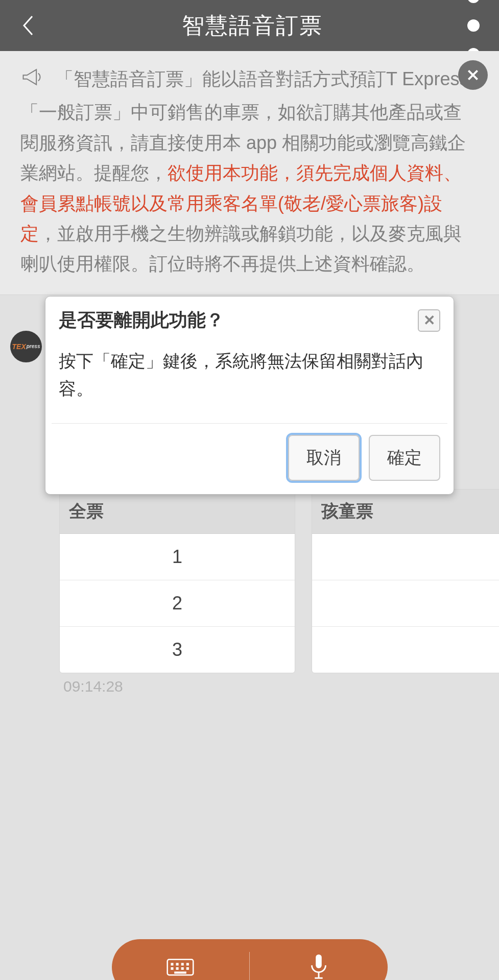  What do you see at coordinates (177, 650) in the screenshot?
I see `ticket-option: 3` at bounding box center [177, 650].